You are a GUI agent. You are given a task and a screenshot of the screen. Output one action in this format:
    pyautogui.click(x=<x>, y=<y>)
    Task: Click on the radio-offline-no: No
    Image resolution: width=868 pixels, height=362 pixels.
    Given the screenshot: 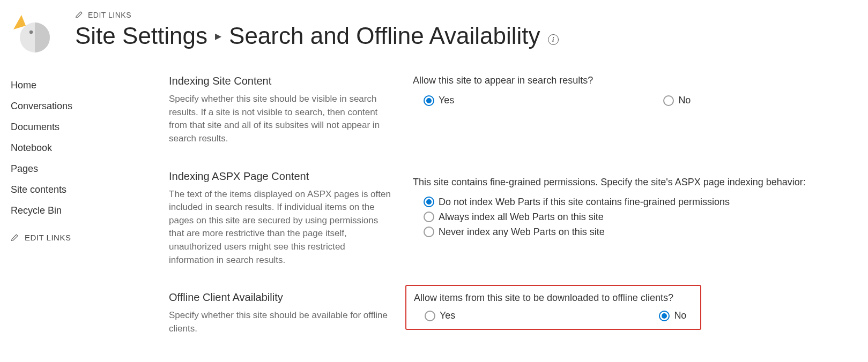 What is the action you would take?
    pyautogui.click(x=672, y=316)
    